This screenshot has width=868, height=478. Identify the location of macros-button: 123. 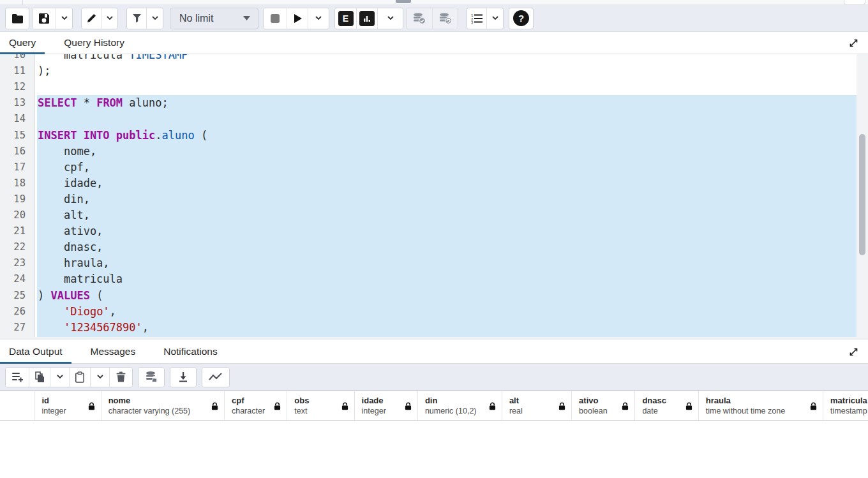
(477, 19).